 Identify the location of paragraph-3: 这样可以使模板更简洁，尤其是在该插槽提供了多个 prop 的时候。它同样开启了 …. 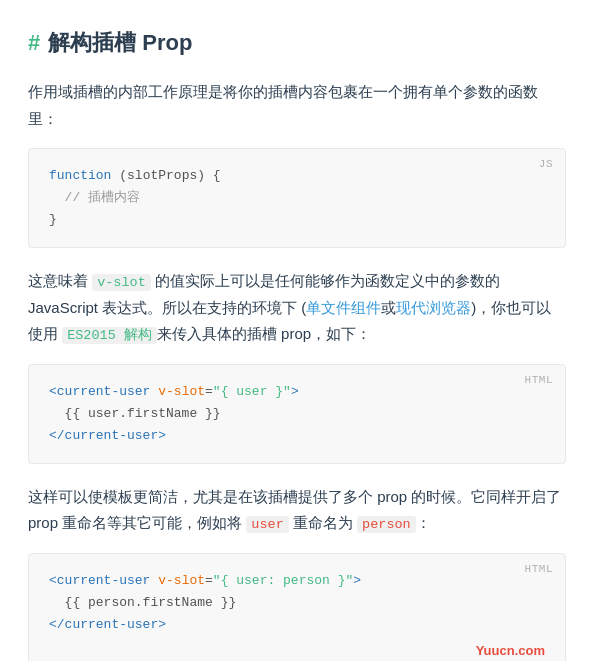
(297, 510).